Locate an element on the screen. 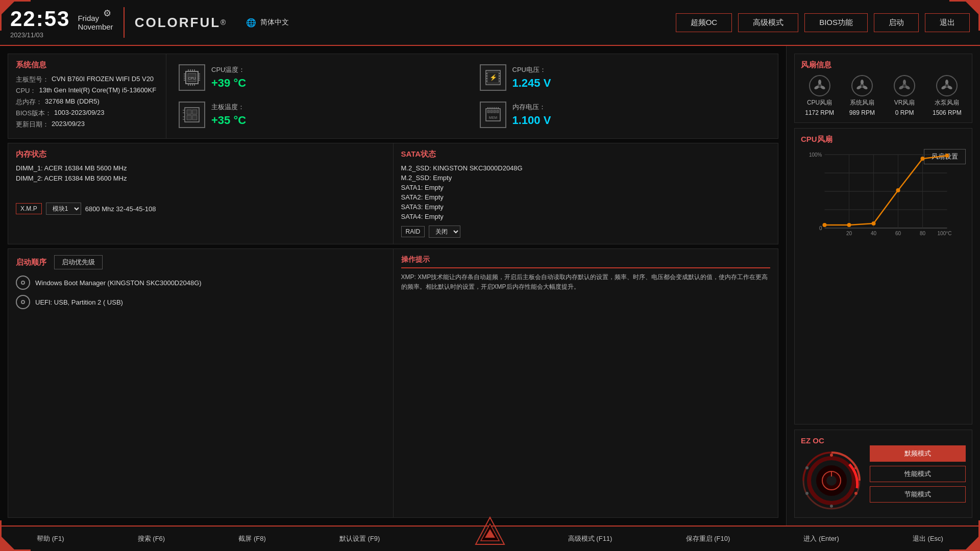 This screenshot has height=551, width=980. ezoc-power-save-btn: 节能模式 is located at coordinates (918, 494).